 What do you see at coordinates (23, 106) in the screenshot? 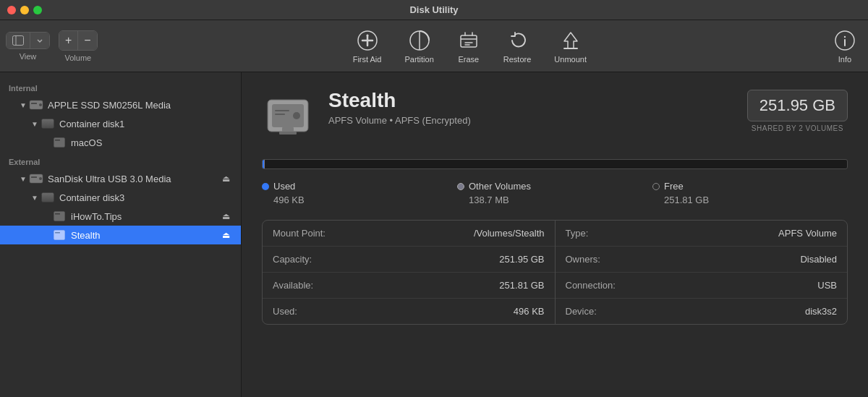
I see `chevron-icon: ▼` at bounding box center [23, 106].